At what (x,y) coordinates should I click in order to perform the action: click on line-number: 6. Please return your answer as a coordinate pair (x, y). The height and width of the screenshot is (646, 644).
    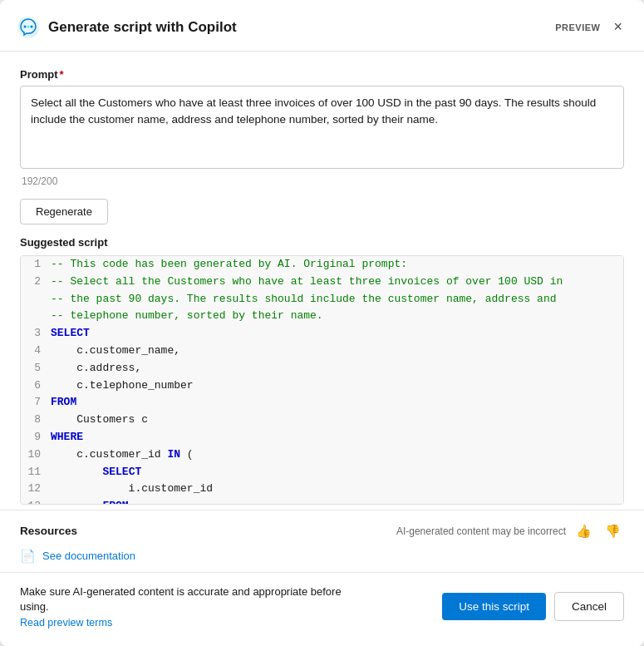
    Looking at the image, I should click on (36, 386).